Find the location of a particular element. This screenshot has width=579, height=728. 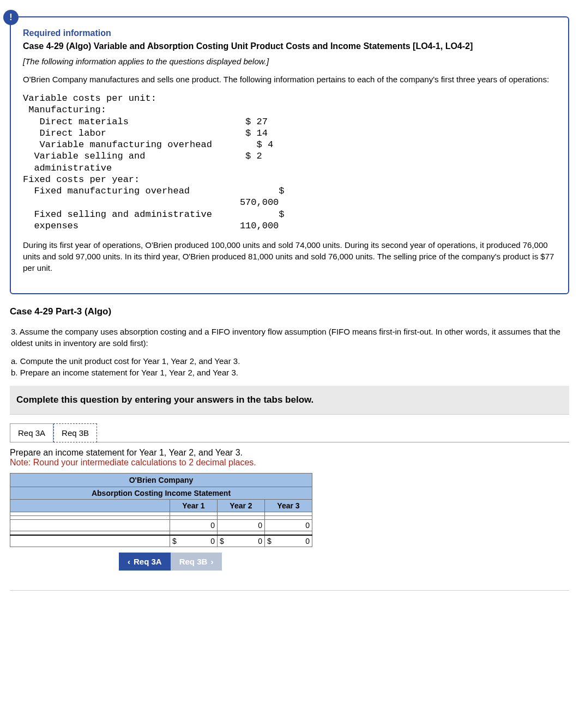

income-statement-table: O'Brien Company Absorption Costing Incom… is located at coordinates (161, 510).